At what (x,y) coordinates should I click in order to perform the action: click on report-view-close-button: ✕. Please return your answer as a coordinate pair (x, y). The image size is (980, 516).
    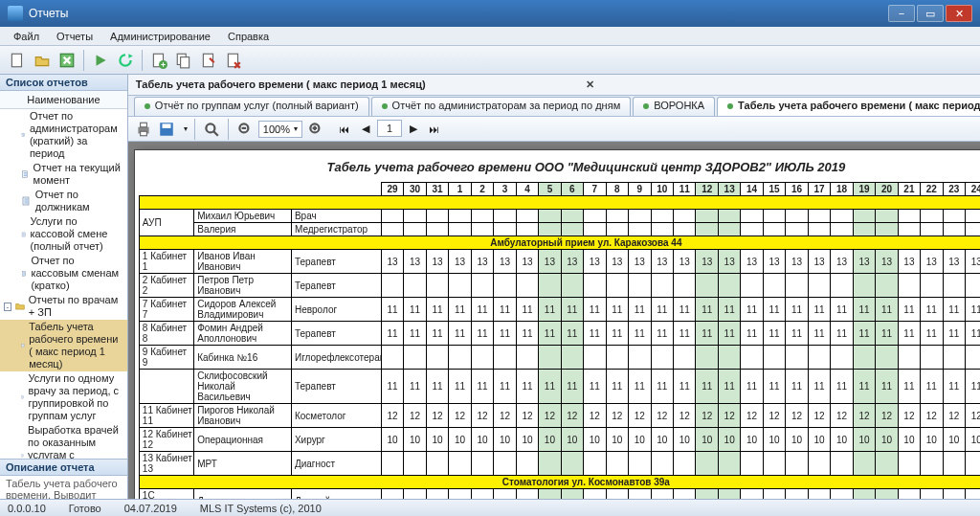
    Looking at the image, I should click on (783, 84).